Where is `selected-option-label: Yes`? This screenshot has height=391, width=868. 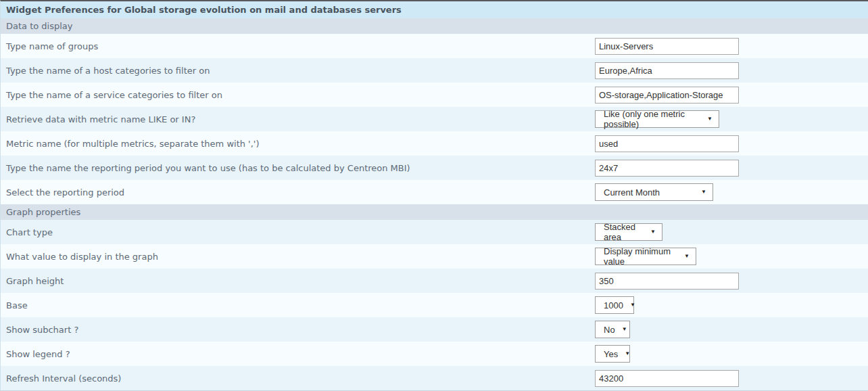 selected-option-label: Yes is located at coordinates (611, 354).